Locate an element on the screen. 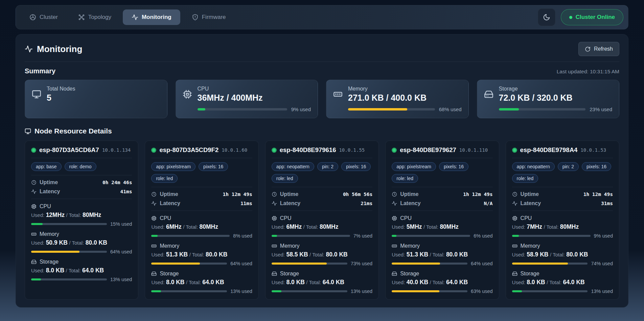 This screenshot has width=644, height=321. hard-drive-icon is located at coordinates (489, 94).